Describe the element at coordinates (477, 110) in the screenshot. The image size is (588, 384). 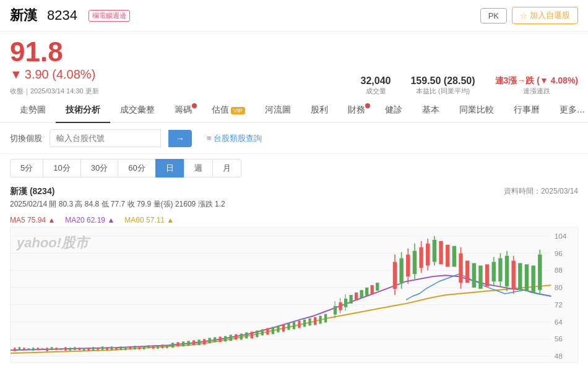
I see `tab-peer: 同業比較` at that location.